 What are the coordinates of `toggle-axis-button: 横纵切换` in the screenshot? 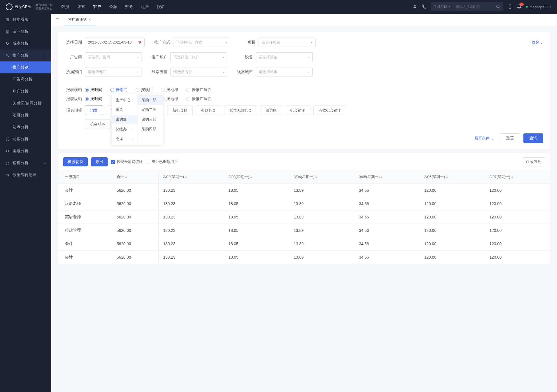 It's located at (75, 162).